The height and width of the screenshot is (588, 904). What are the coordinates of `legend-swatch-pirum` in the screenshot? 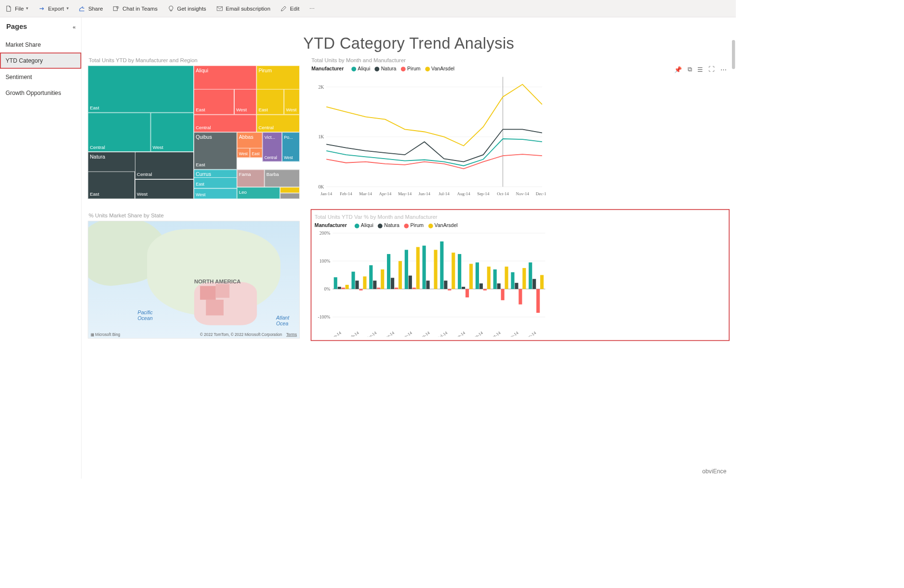 It's located at (406, 226).